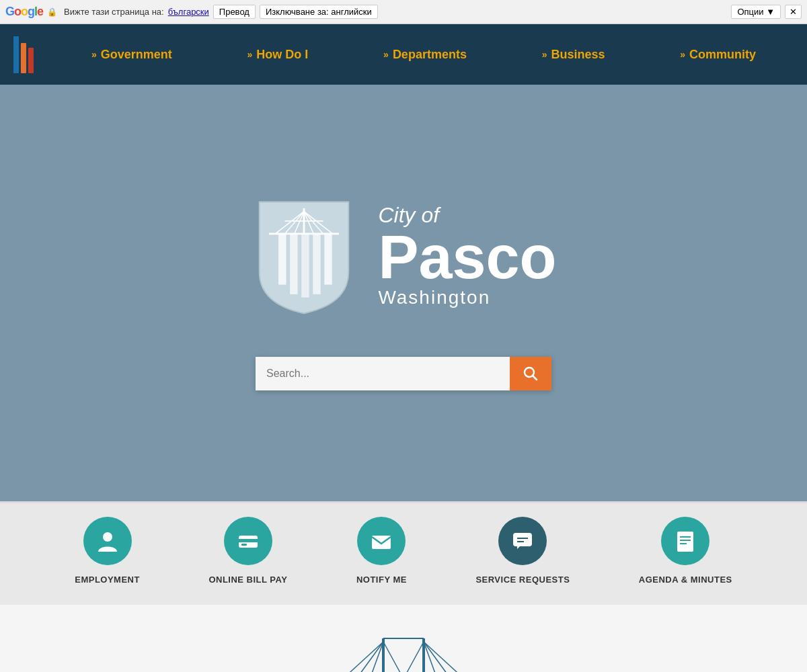 This screenshot has height=672, width=807. I want to click on hero-logo: City of Pasco Washington, so click(404, 256).